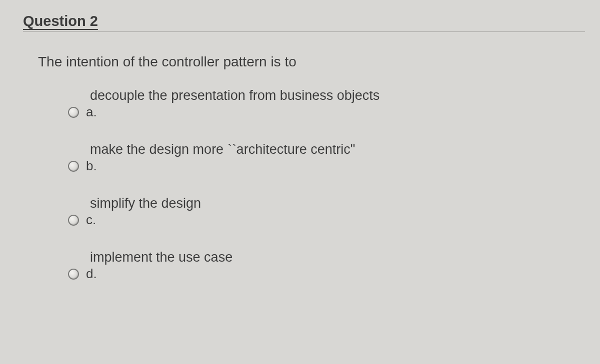 The height and width of the screenshot is (364, 600). I want to click on question-heading: Question 2, so click(60, 21).